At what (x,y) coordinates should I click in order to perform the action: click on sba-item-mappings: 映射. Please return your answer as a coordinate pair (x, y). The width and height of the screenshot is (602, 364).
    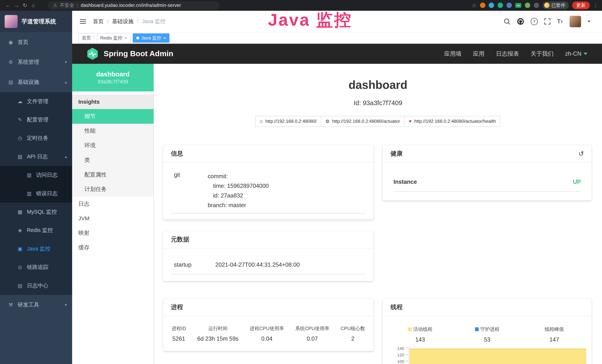
    Looking at the image, I should click on (113, 233).